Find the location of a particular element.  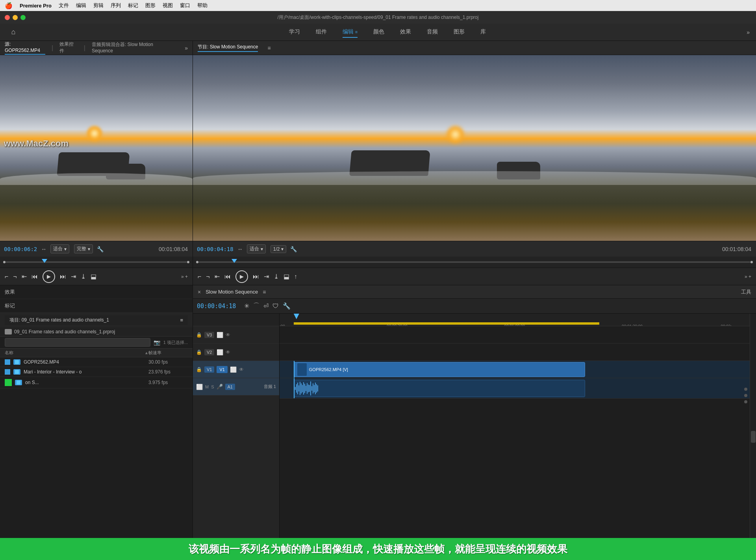

v3-btn: V3 is located at coordinates (209, 335).